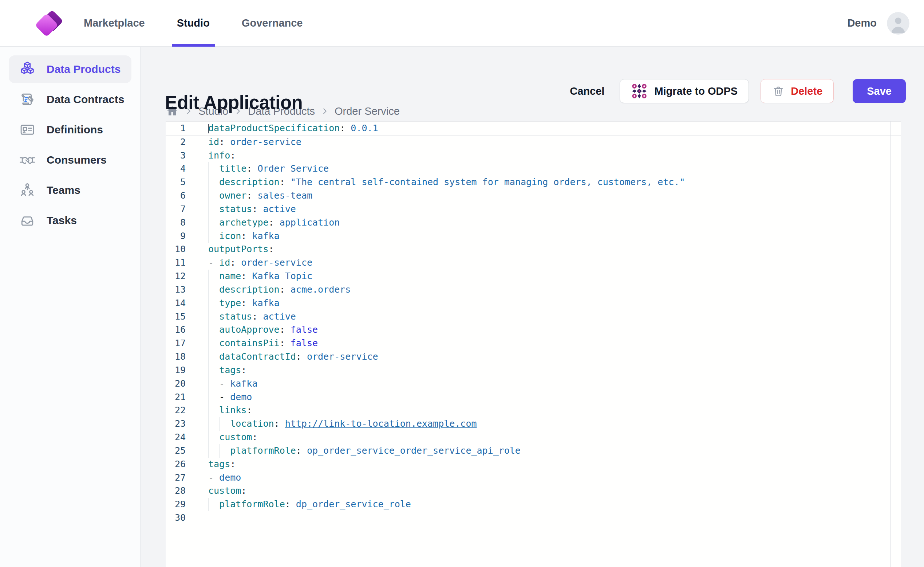 The height and width of the screenshot is (567, 924). What do you see at coordinates (176, 156) in the screenshot?
I see `line-number: 3` at bounding box center [176, 156].